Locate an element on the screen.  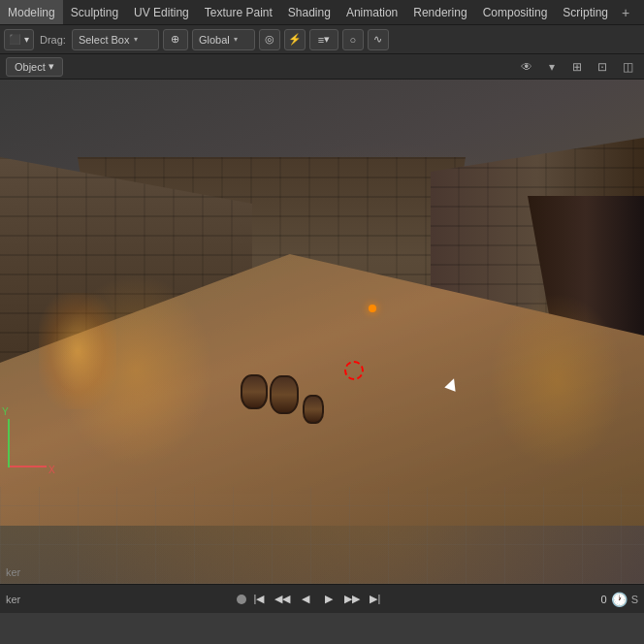
viewport-shading-arrow-icon: ▾ is located at coordinates (552, 67).